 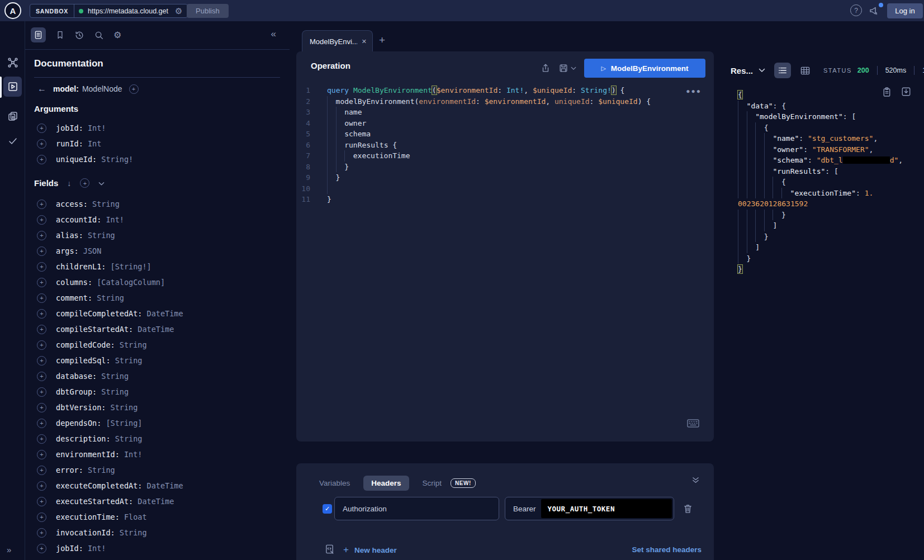 What do you see at coordinates (99, 360) in the screenshot?
I see `field-signature: compiledSql: String` at bounding box center [99, 360].